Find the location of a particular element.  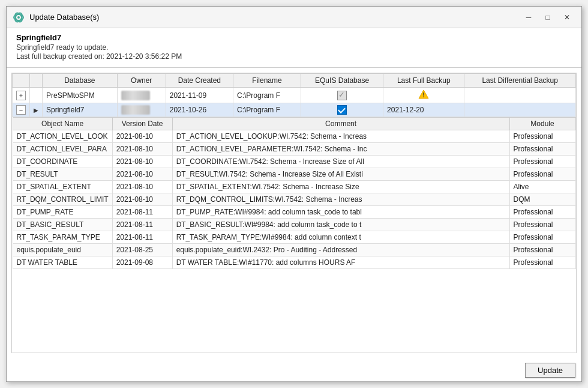

inner-table-row: DT_BASIC_RESULT2021-08-11DT_BASIC_RESULT… is located at coordinates (294, 225).